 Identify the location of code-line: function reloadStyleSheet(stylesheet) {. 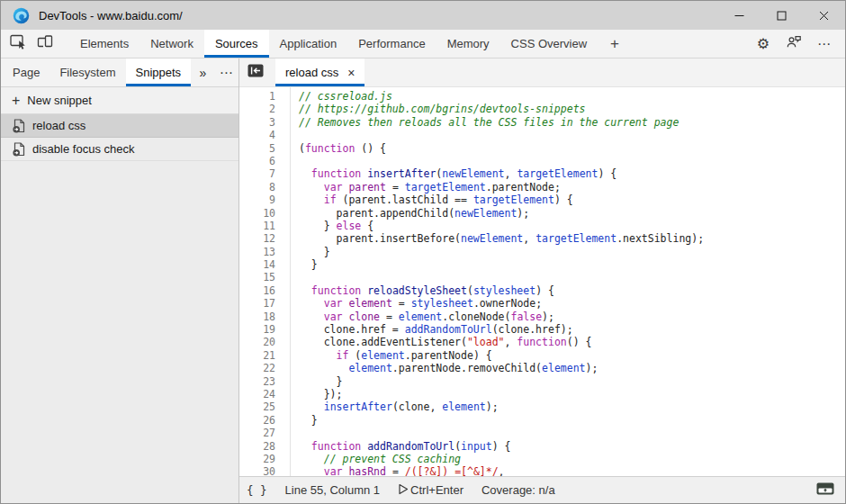
(572, 291).